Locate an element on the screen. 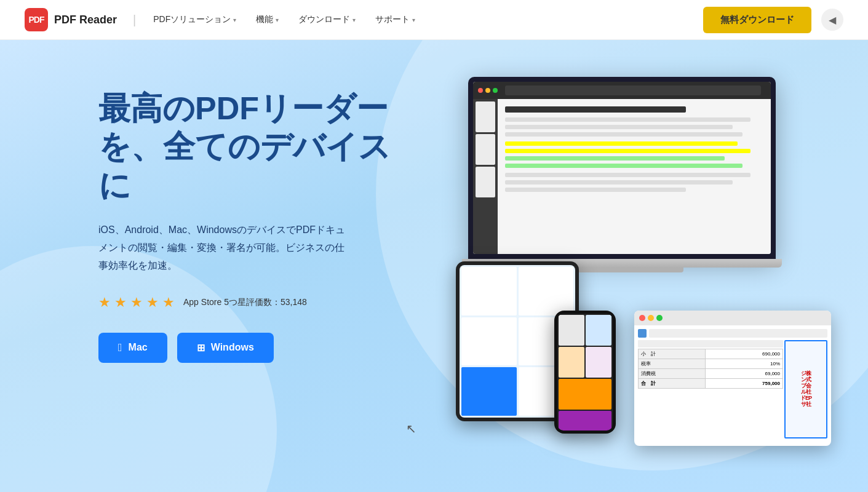 The image size is (868, 492). windows-icon: ⊞ is located at coordinates (201, 348).